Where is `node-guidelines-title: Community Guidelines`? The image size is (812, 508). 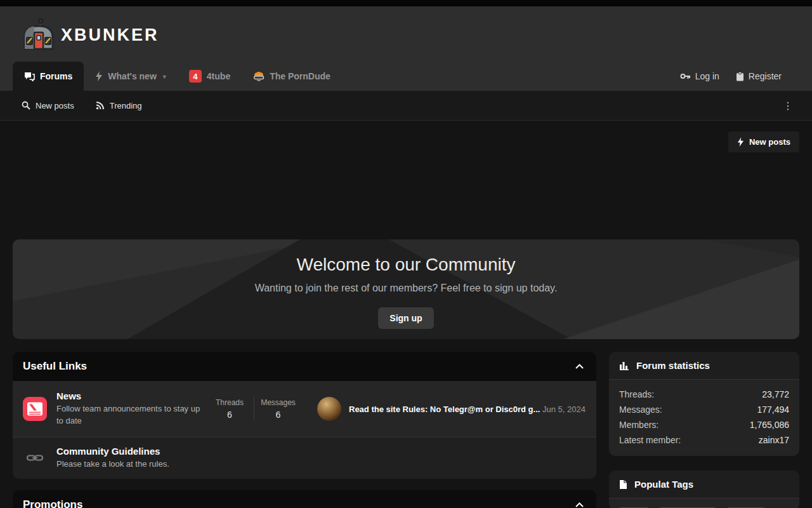
node-guidelines-title: Community Guidelines is located at coordinates (131, 451).